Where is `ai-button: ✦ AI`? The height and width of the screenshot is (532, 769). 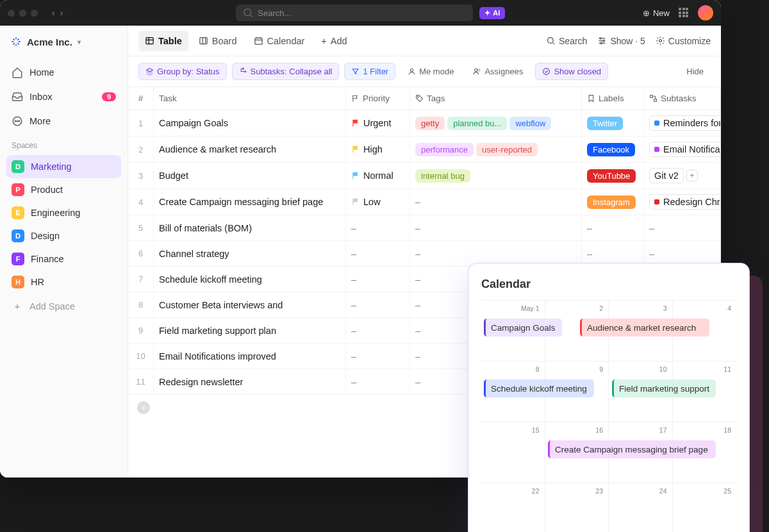 ai-button: ✦ AI is located at coordinates (492, 13).